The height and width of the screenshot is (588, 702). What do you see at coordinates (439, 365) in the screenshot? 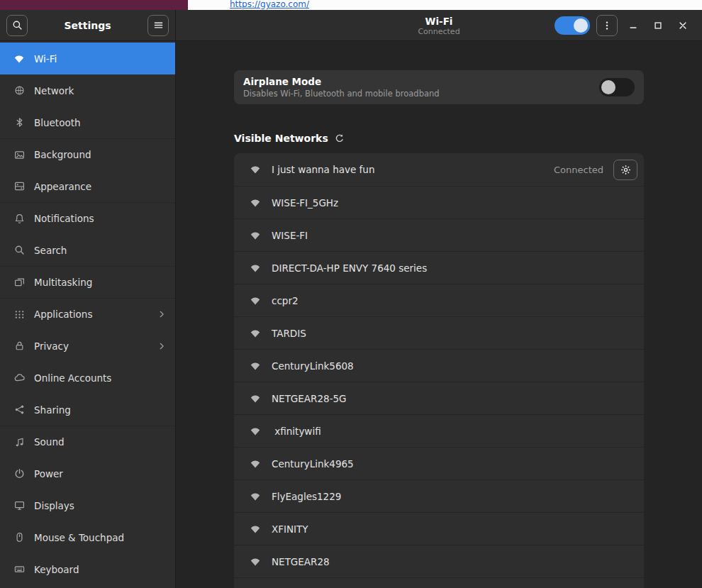
I see `network-row: CenturyLink5608` at bounding box center [439, 365].